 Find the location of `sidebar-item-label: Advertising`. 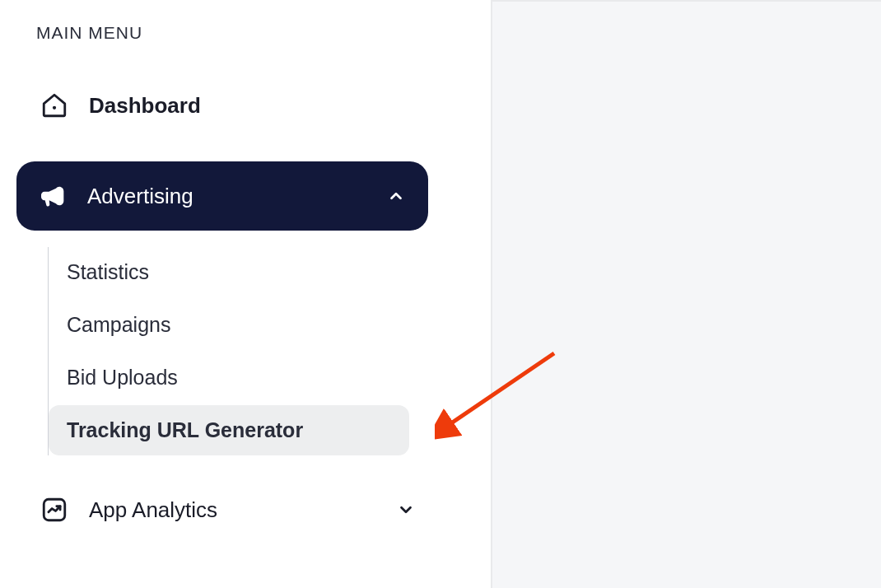

sidebar-item-label: Advertising is located at coordinates (237, 196).